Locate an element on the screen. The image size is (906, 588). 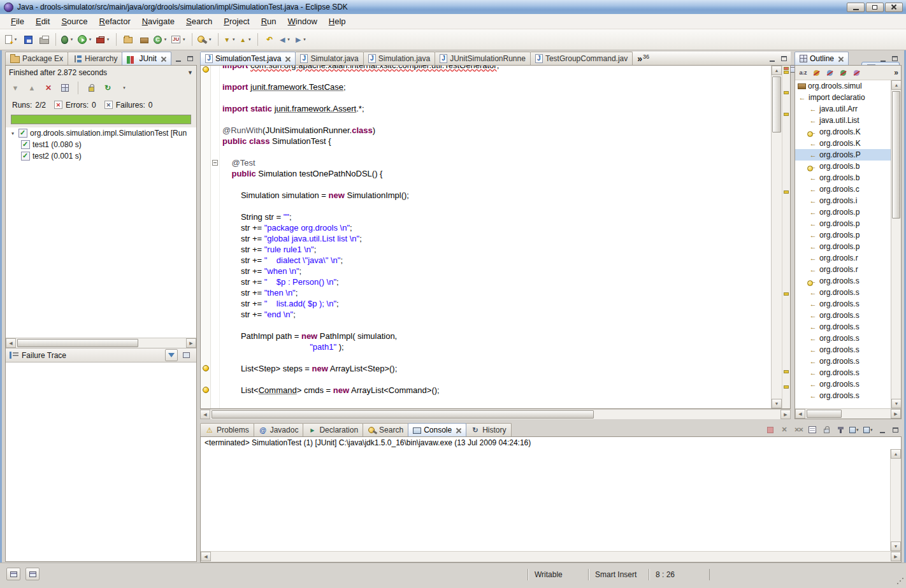
clear-console-button is located at coordinates (812, 429).